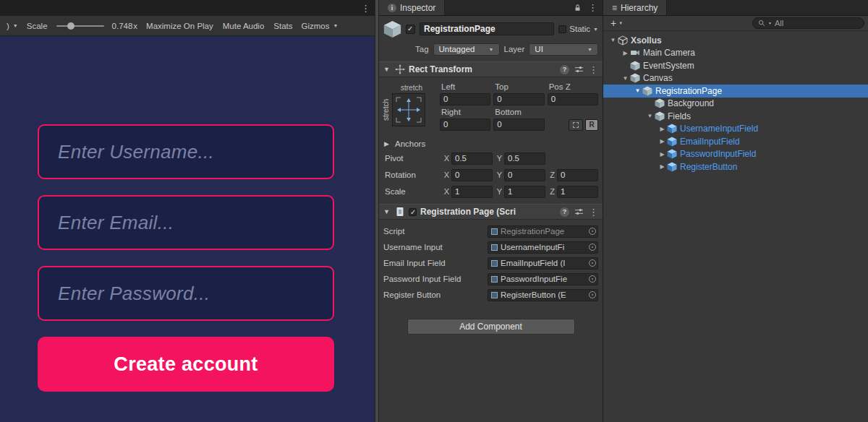  I want to click on hierarchy-item-canvas: Canvas, so click(736, 79).